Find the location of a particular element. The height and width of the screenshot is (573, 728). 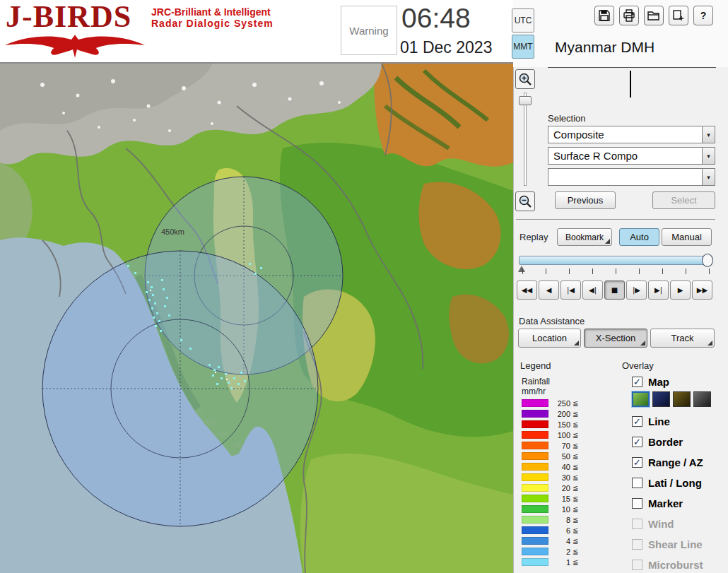

overlay-item-microburst: Microburst is located at coordinates (680, 565).